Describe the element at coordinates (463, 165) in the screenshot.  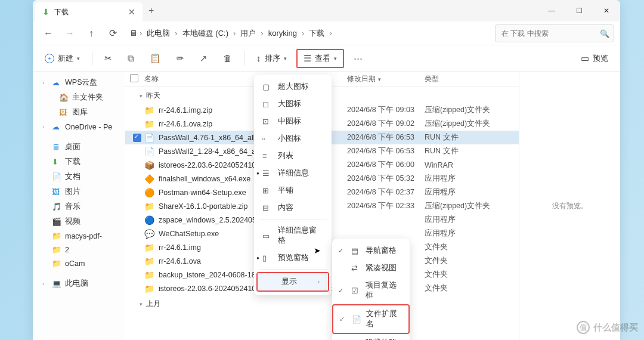
I see `file-type: WinRAR` at that location.